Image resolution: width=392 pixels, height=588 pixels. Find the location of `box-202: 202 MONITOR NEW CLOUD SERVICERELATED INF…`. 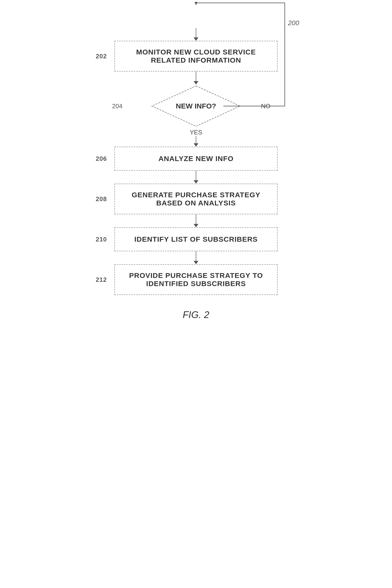

box-202: 202 MONITOR NEW CLOUD SERVICERELATED INF… is located at coordinates (196, 56).